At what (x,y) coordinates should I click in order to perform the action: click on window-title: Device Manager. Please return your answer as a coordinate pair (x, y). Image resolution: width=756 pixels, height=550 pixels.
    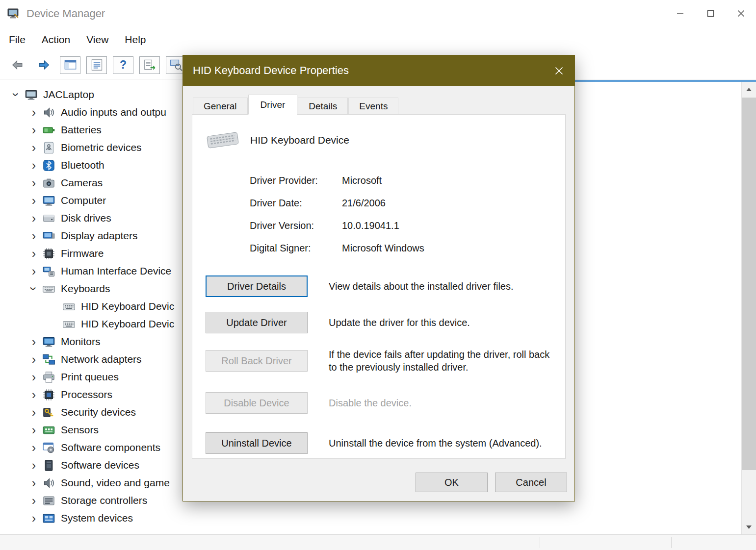
    Looking at the image, I should click on (66, 14).